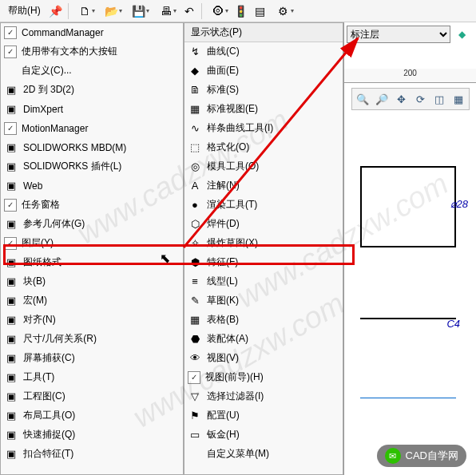 Image resolution: width=476 pixels, height=475 pixels. Describe the element at coordinates (10, 52) in the screenshot. I see `checkmark-icon: ✓` at that location.